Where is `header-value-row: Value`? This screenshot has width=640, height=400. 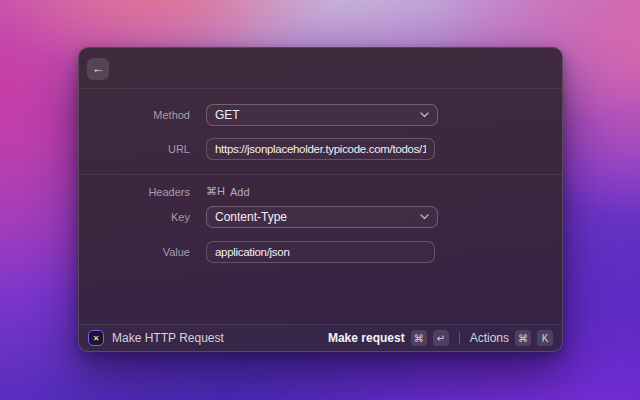 header-value-row: Value is located at coordinates (320, 252).